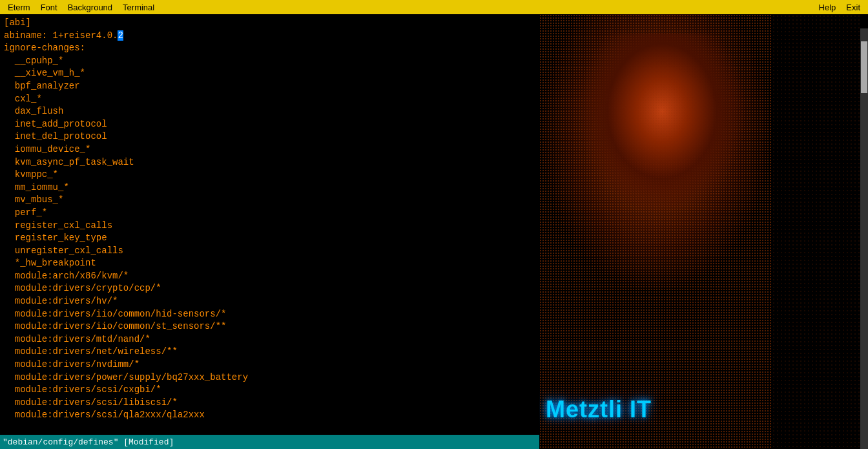 The width and height of the screenshot is (868, 449). Describe the element at coordinates (270, 327) in the screenshot. I see `terminal-line: module:drivers/iio/common/st_sensors/**` at that location.